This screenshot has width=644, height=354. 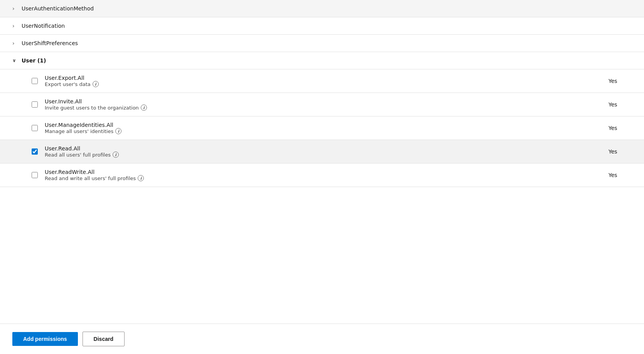 I want to click on permission-row-user-manage-identities-all: User.ManageIdentities.All Manage all use…, so click(x=322, y=128).